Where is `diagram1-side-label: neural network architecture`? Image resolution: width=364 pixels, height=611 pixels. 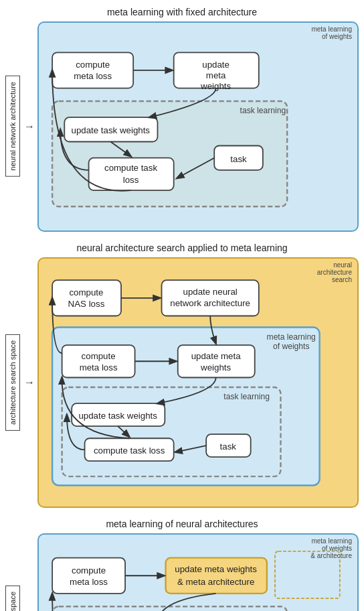 diagram1-side-label: neural network architecture is located at coordinates (13, 126).